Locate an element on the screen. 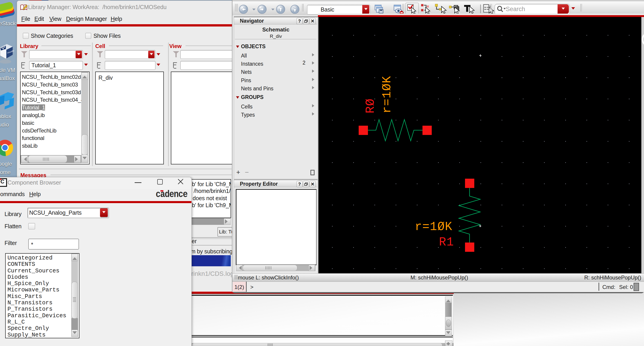 The height and width of the screenshot is (346, 644). svg-text: R1 is located at coordinates (446, 242).